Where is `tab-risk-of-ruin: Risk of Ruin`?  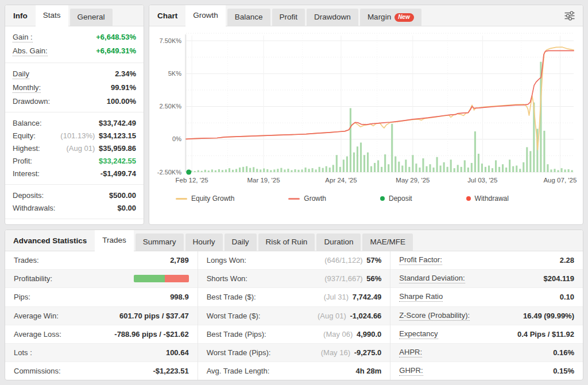
tab-risk-of-ruin: Risk of Ruin is located at coordinates (287, 242).